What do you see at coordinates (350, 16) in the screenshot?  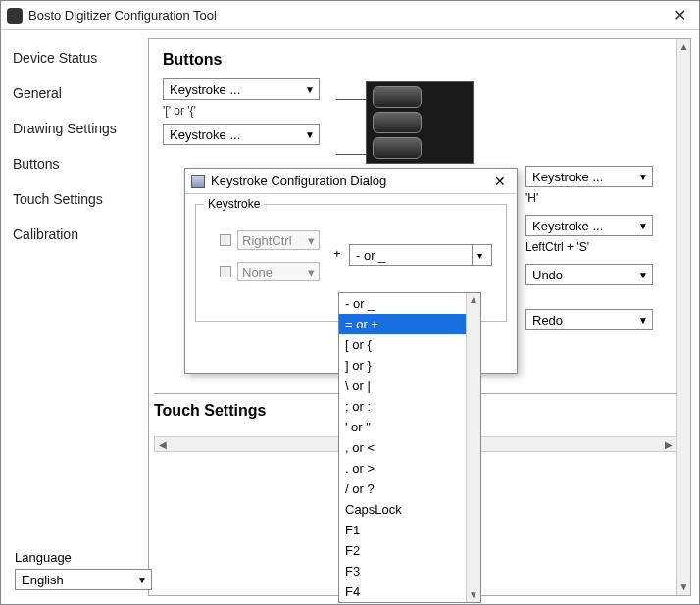 I see `titlebar: Bosto Digitizer Configuration Tool ✕` at bounding box center [350, 16].